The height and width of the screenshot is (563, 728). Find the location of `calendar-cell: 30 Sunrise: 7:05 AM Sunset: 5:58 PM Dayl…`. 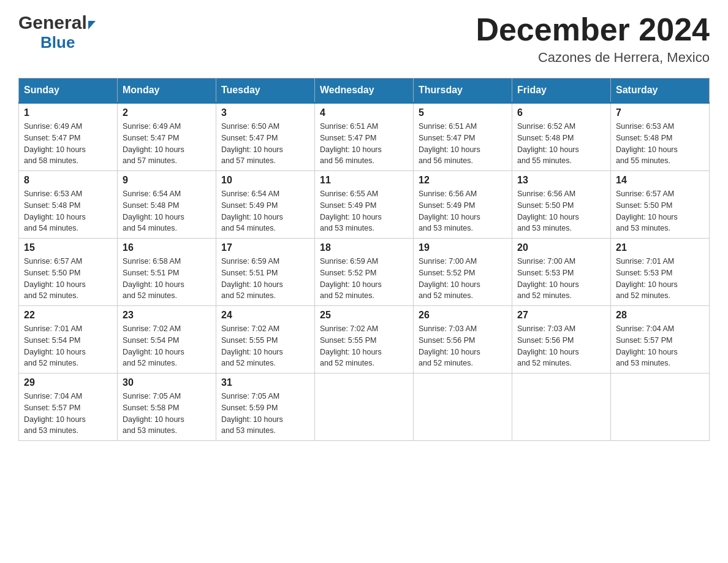

calendar-cell: 30 Sunrise: 7:05 AM Sunset: 5:58 PM Dayl… is located at coordinates (167, 407).